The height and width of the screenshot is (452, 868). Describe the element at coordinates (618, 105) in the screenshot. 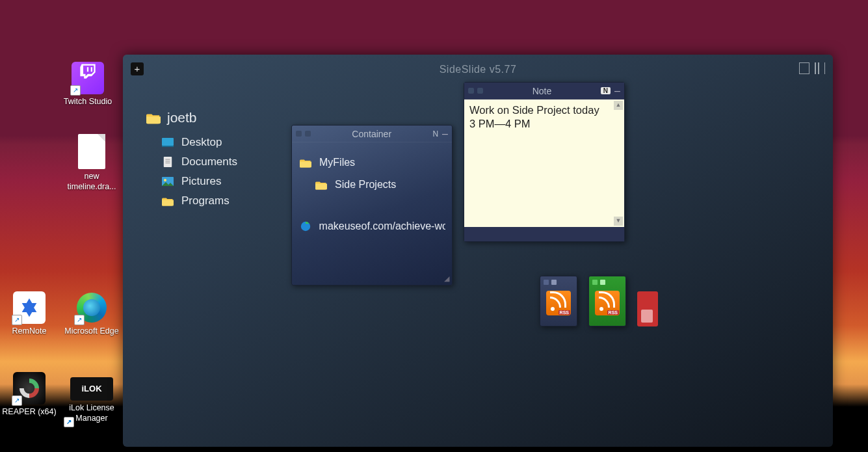

I see `scroll-up-button: ▲` at that location.